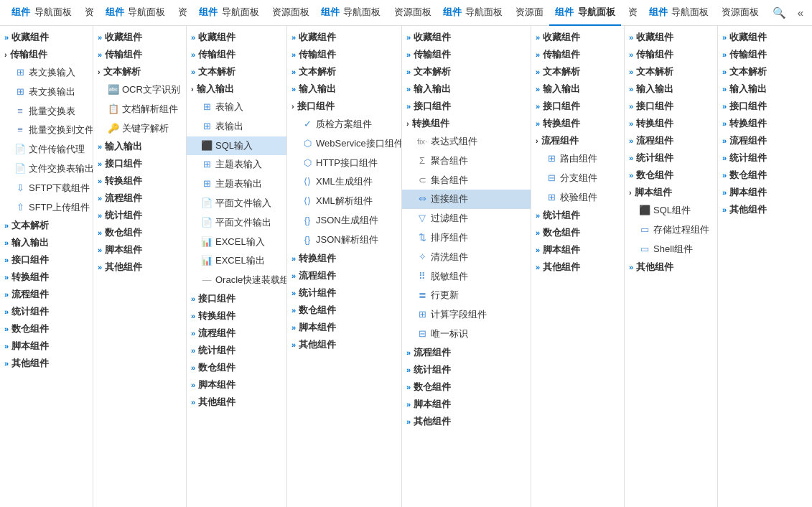  What do you see at coordinates (632, 13) in the screenshot?
I see `nav-tab-12: 资` at bounding box center [632, 13].